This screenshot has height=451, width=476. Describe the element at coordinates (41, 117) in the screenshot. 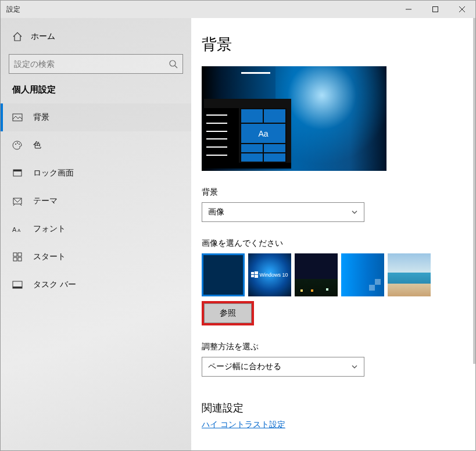

I see `sidebar-item-label: 背景` at that location.